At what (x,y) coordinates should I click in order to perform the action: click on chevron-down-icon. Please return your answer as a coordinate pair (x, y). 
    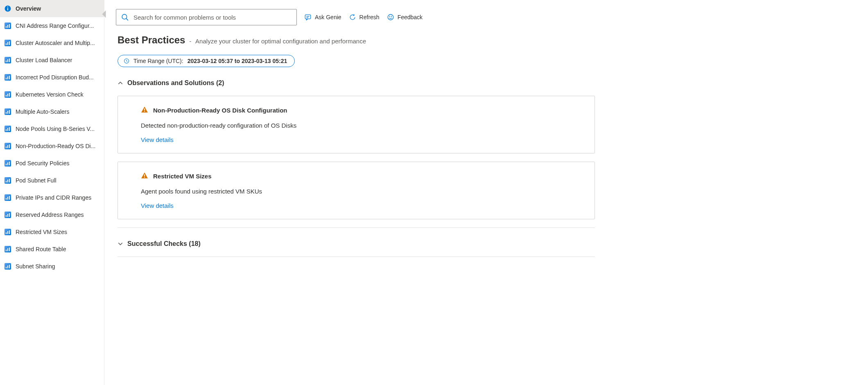
    Looking at the image, I should click on (120, 244).